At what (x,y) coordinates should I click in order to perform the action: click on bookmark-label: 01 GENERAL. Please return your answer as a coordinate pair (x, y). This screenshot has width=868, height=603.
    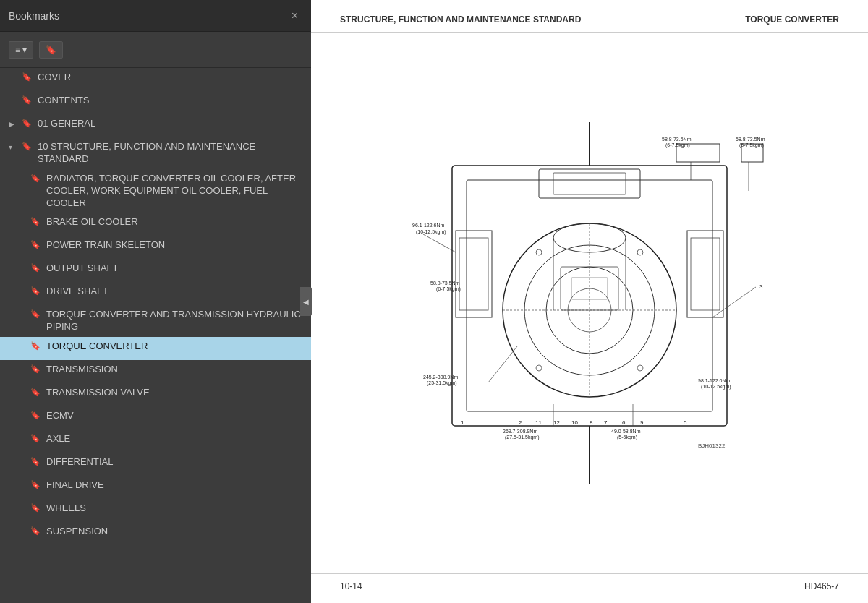
    Looking at the image, I should click on (171, 124).